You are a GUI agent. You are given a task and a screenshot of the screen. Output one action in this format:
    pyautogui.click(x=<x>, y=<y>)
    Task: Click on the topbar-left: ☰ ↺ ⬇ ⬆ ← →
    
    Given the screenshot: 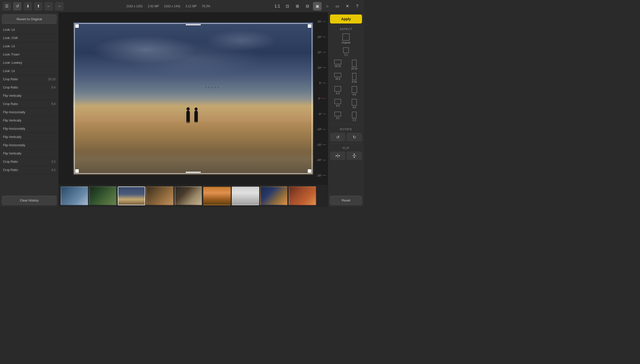 What is the action you would take?
    pyautogui.click(x=33, y=6)
    